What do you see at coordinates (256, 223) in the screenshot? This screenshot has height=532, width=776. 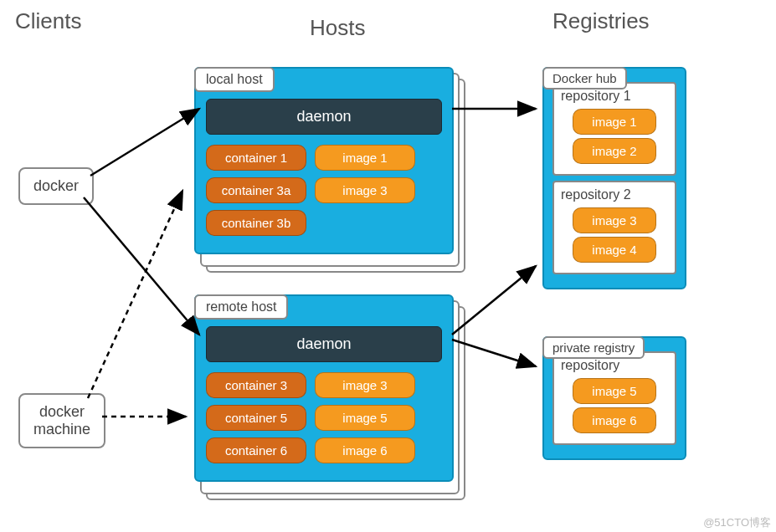 I see `container-pill: container 3b` at bounding box center [256, 223].